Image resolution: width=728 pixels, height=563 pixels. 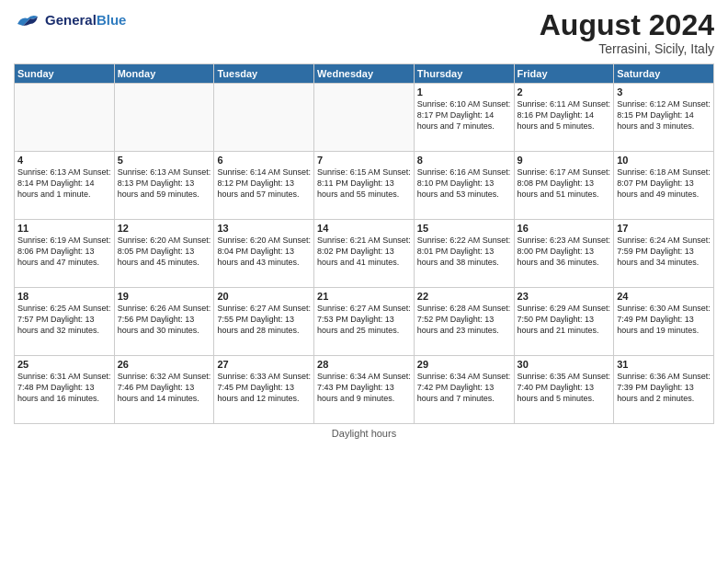 I want to click on day-number: 23, so click(x=564, y=296).